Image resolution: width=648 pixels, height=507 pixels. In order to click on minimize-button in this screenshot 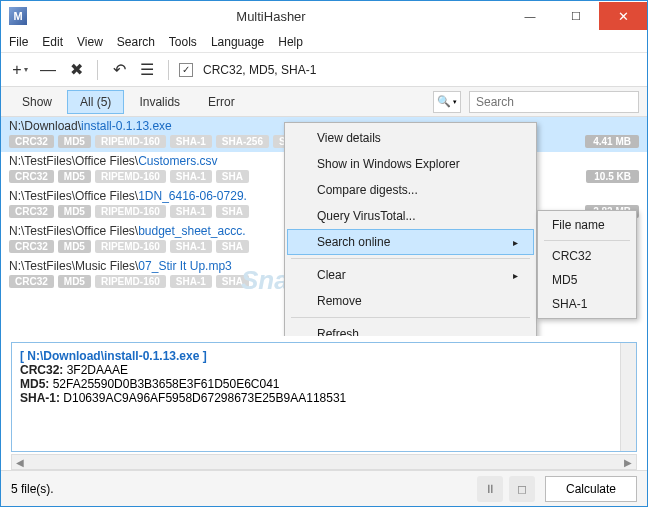, I will do `click(530, 16)`.